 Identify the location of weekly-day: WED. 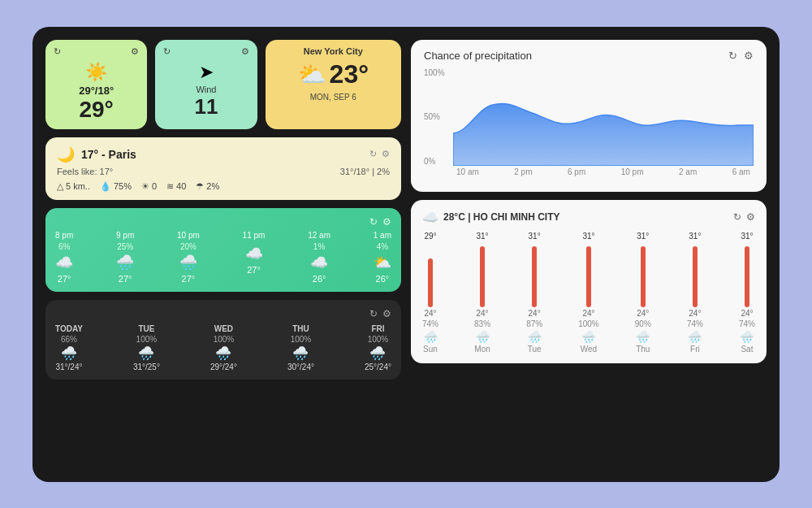
(224, 328).